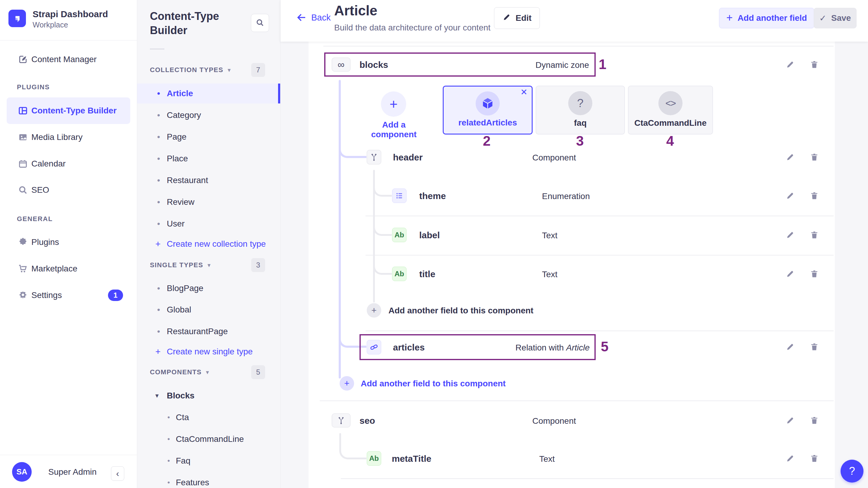 Image resolution: width=868 pixels, height=488 pixels. I want to click on strapi-logo-icon, so click(17, 19).